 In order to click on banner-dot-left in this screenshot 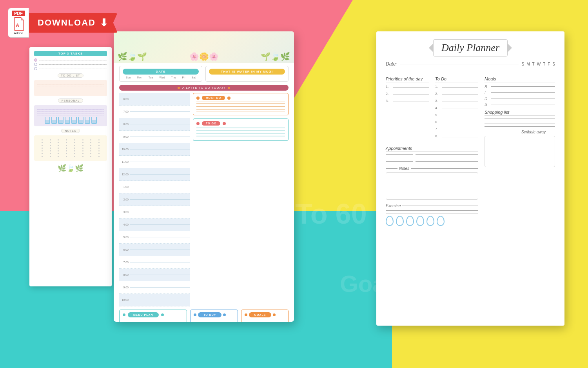, I will do `click(179, 88)`.